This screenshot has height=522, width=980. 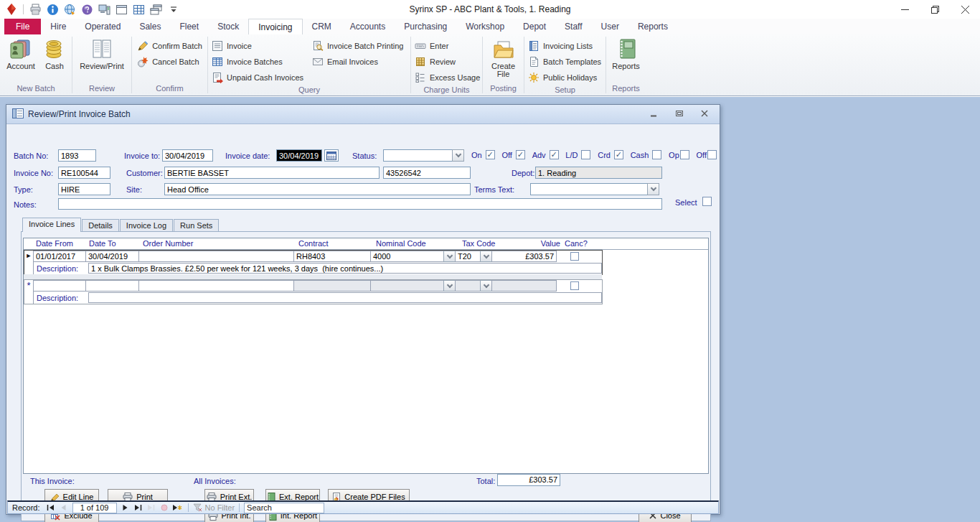 I want to click on tab-file: File, so click(x=23, y=27).